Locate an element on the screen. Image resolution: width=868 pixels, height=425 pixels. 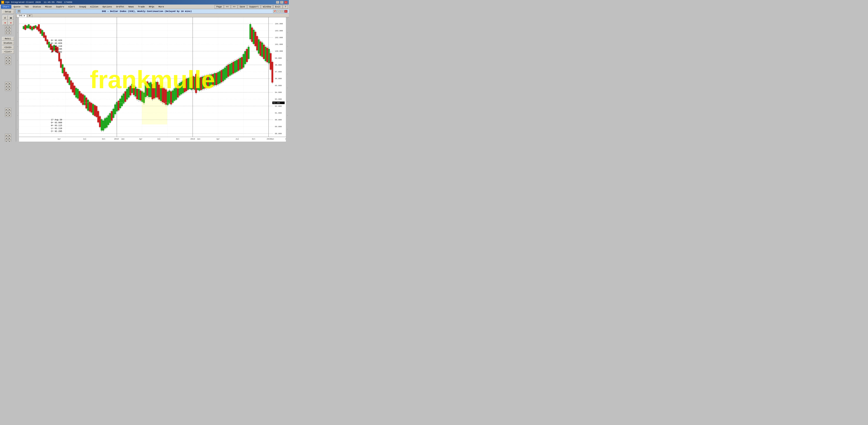
up-arrow-right5: ▲ is located at coordinates (9, 135).